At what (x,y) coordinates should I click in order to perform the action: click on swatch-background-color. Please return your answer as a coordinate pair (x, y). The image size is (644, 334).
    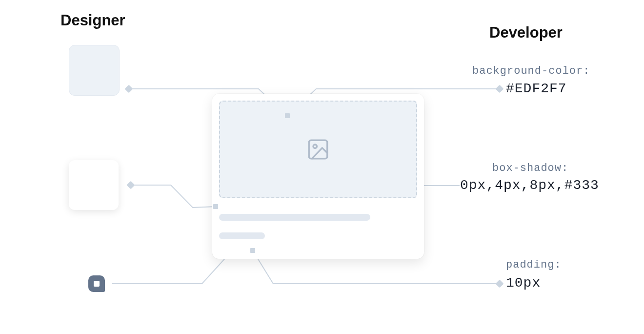
    Looking at the image, I should click on (94, 70).